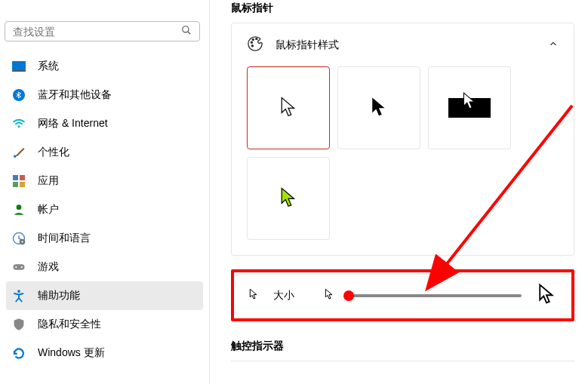 The image size is (588, 384). Describe the element at coordinates (48, 66) in the screenshot. I see `sidebar-item-label: 系统` at that location.